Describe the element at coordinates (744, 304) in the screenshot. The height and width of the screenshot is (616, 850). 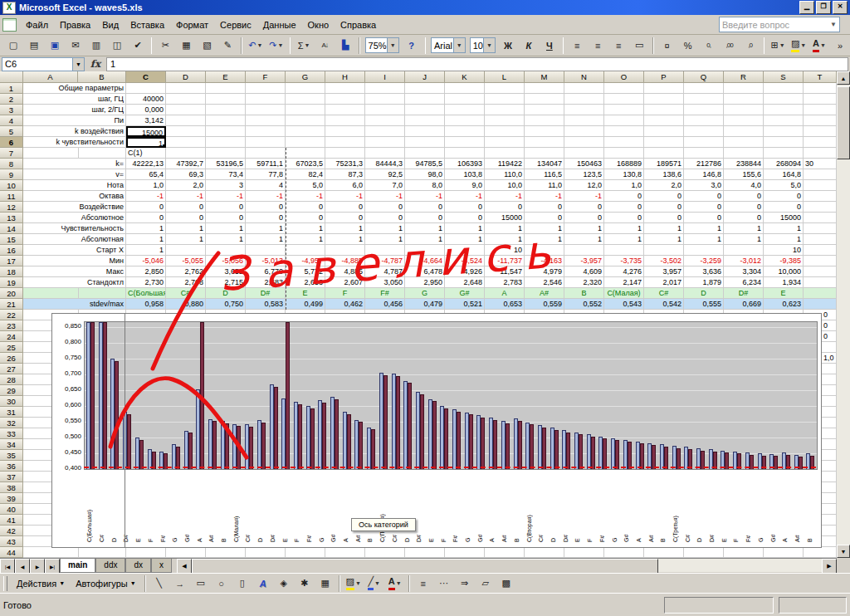
I see `cell-R21: 0,669` at that location.